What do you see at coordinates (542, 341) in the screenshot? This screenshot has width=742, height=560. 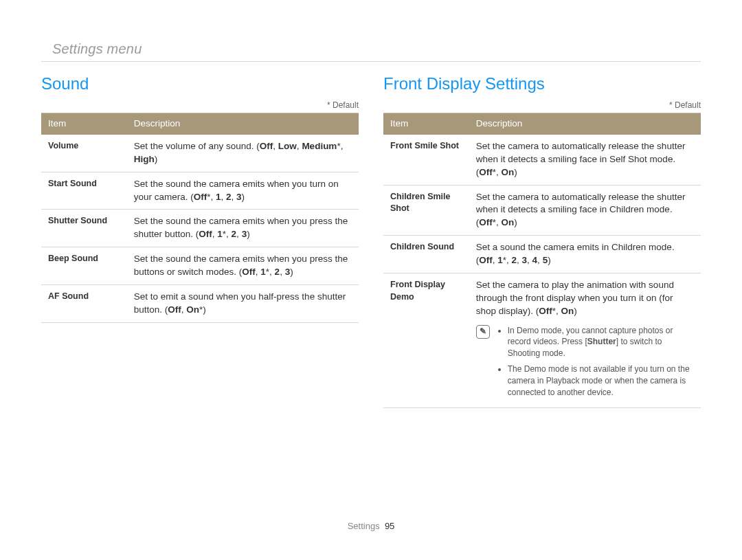 I see `table-row: Front Display DemoSet the camera to play…` at bounding box center [542, 341].